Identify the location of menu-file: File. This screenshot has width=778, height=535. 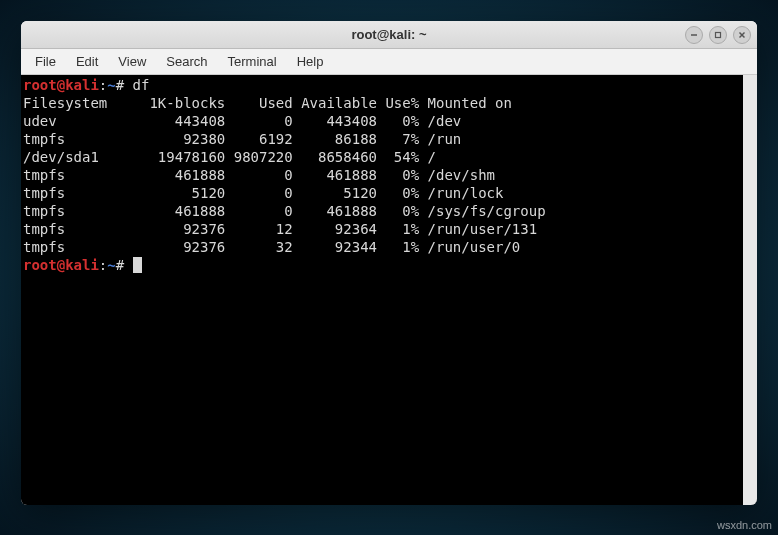
(46, 62).